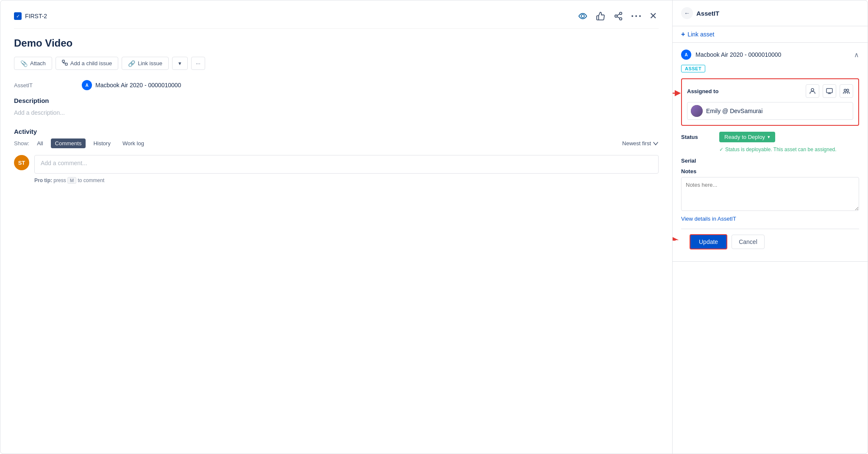 The width and height of the screenshot is (868, 454). I want to click on protip-label: Pro tip:, so click(43, 180).